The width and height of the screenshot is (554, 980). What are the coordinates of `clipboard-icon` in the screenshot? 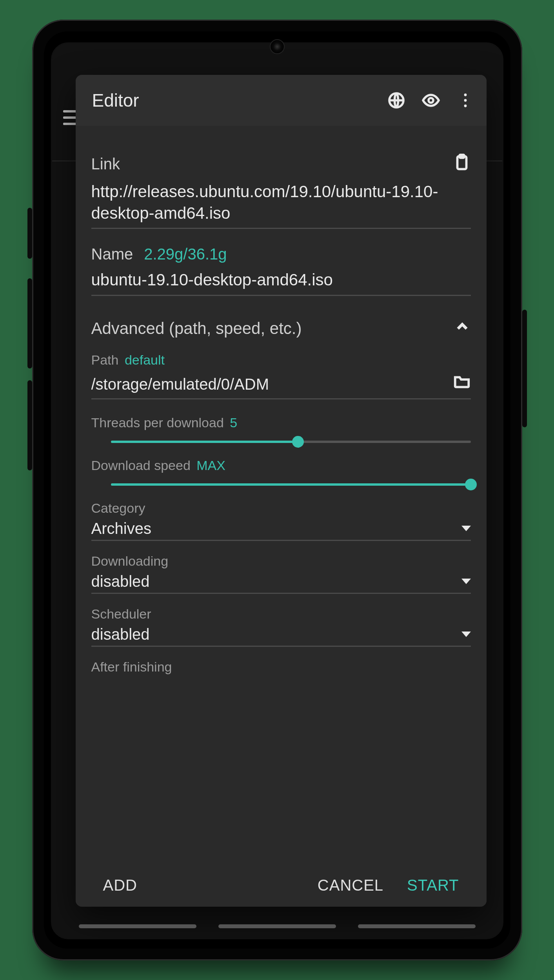 It's located at (462, 164).